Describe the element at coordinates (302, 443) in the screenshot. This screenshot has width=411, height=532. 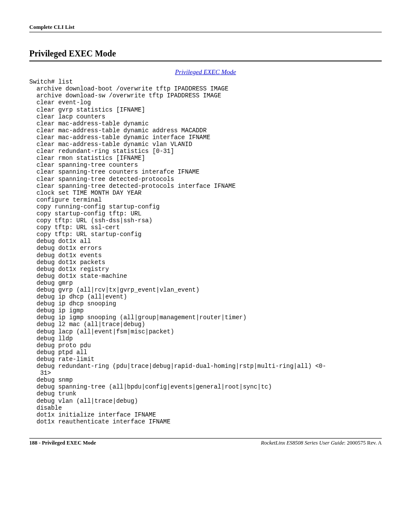
I see `footer-guide-title: RocketLinx ES8508 Series User Guide` at that location.